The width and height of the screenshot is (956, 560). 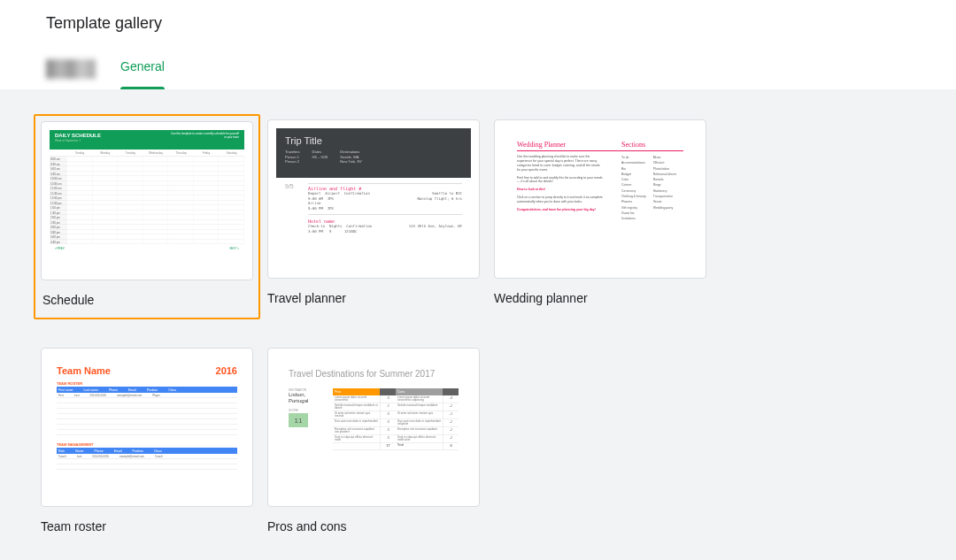 I want to click on template-travel-planner-thumbnail: Trip Title Travelers Person 1 Person 2 D…, so click(x=374, y=199).